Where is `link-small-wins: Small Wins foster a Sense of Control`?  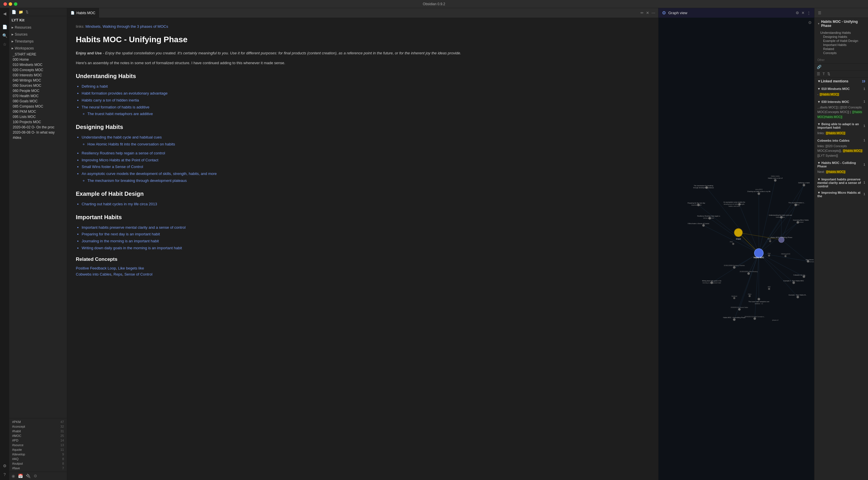
link-small-wins: Small Wins foster a Sense of Control is located at coordinates (112, 167).